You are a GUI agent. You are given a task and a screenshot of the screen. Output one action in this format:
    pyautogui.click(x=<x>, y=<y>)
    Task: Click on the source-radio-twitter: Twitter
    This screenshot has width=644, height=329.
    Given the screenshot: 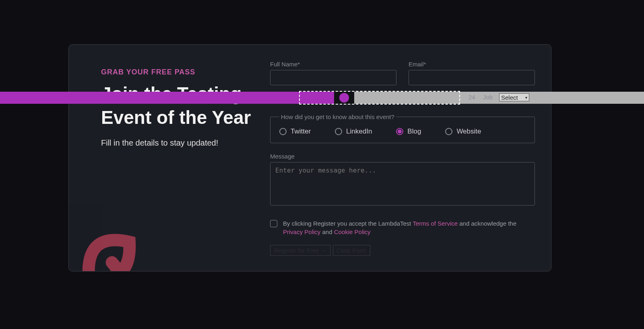 What is the action you would take?
    pyautogui.click(x=295, y=132)
    